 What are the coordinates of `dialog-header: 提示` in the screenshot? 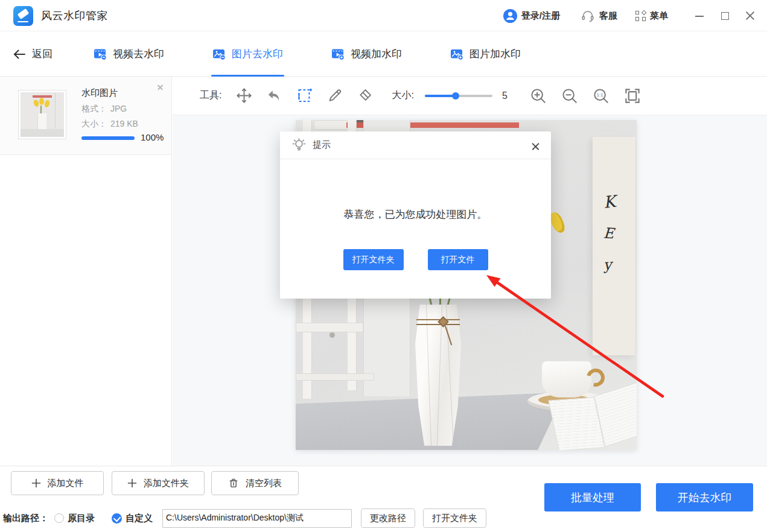 It's located at (415, 145).